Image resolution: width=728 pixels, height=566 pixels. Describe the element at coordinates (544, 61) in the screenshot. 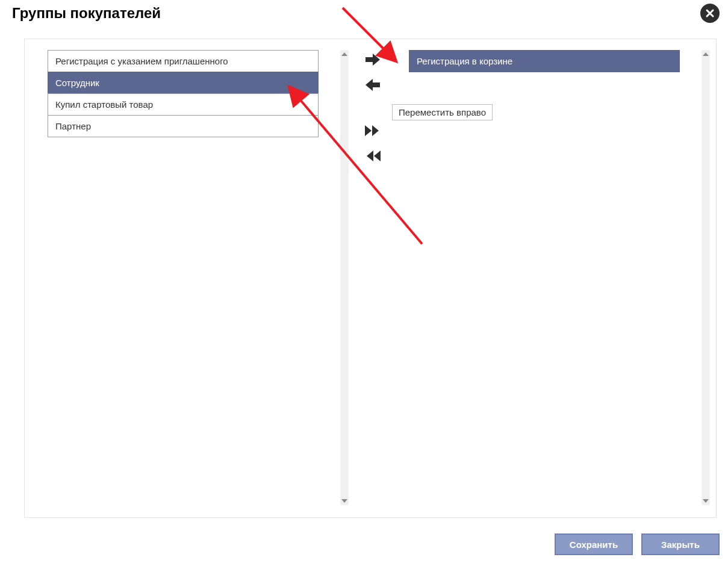

I see `selected-list: Регистрация в корзине` at that location.